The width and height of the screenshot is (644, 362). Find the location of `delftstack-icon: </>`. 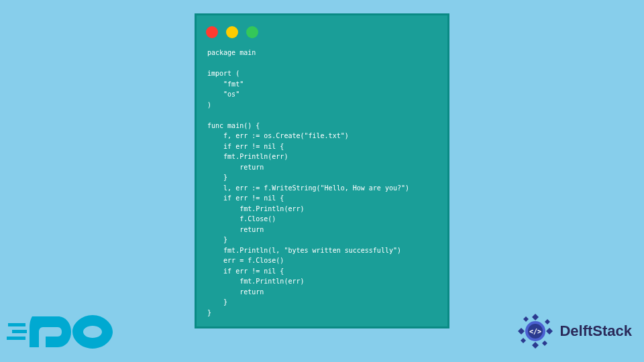

delftstack-icon: </> is located at coordinates (535, 331).